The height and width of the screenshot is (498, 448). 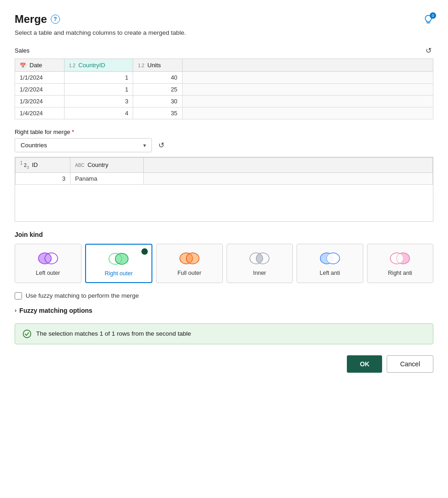 I want to click on venn-right-anti, so click(x=400, y=258).